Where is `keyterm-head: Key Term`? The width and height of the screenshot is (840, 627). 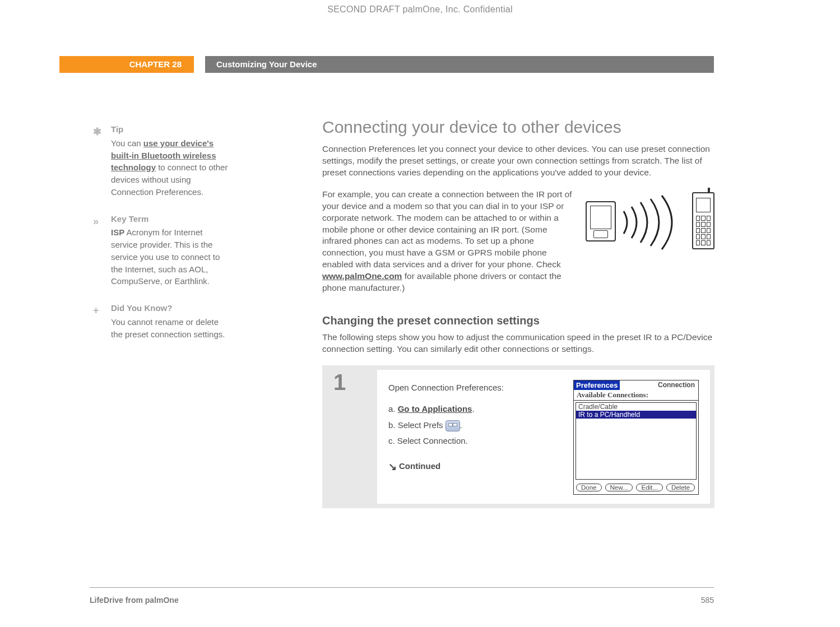
keyterm-head: Key Term is located at coordinates (170, 219).